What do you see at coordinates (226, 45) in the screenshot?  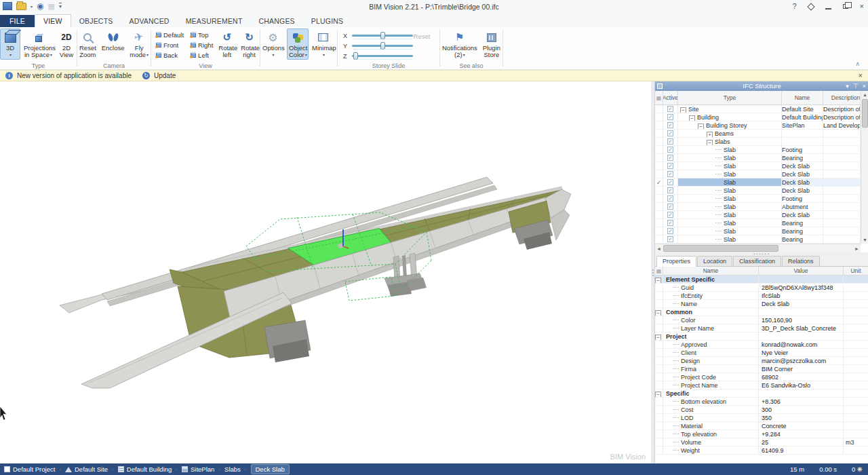 I see `rotate-left-button: ↺ Rotateleft` at bounding box center [226, 45].